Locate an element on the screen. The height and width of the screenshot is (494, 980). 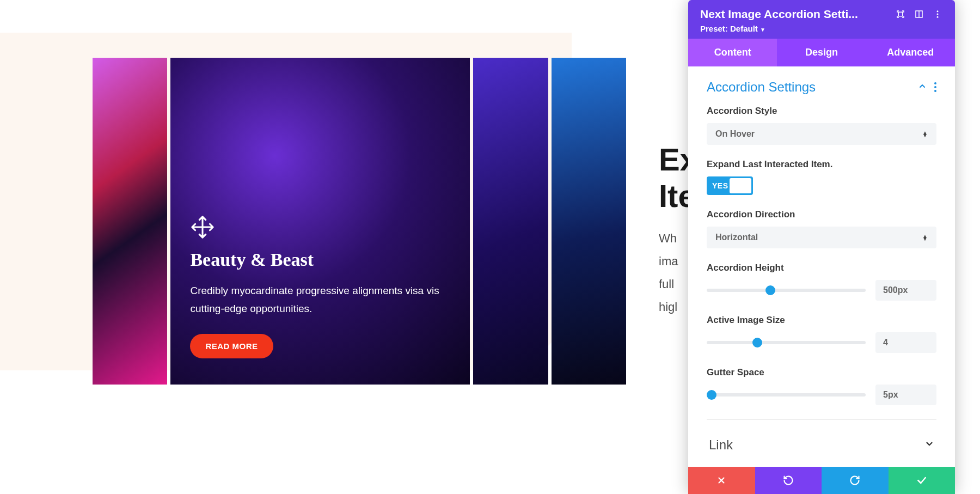
preset-selector: Preset: Default▼ is located at coordinates (822, 28).